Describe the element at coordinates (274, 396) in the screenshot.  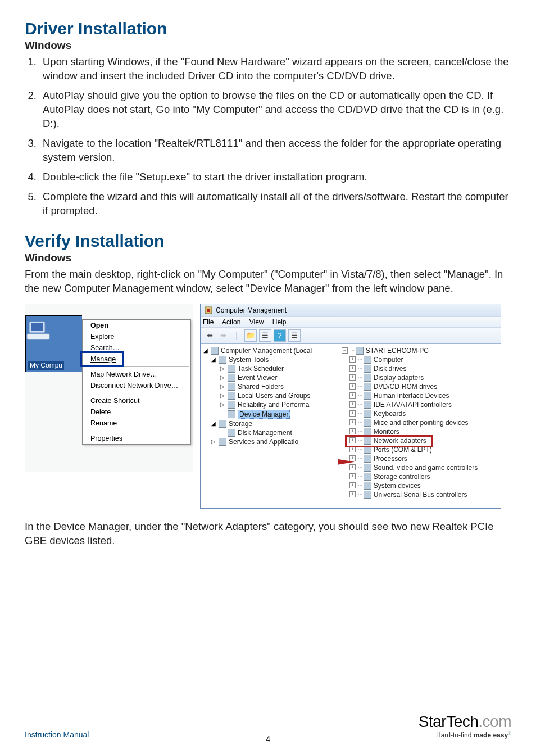
I see `tree-item-label: Local Users and Groups` at that location.